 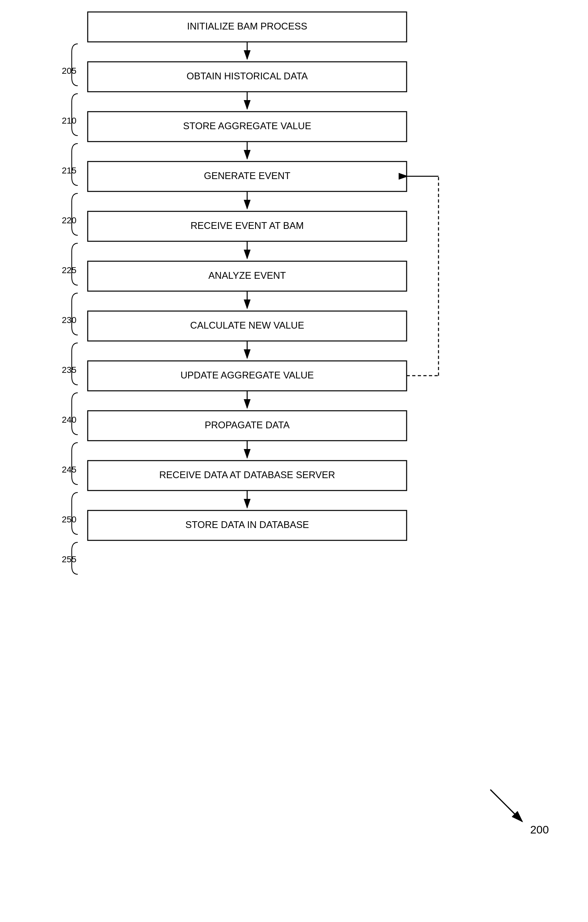 What do you see at coordinates (69, 559) in the screenshot?
I see `label-255: 255` at bounding box center [69, 559].